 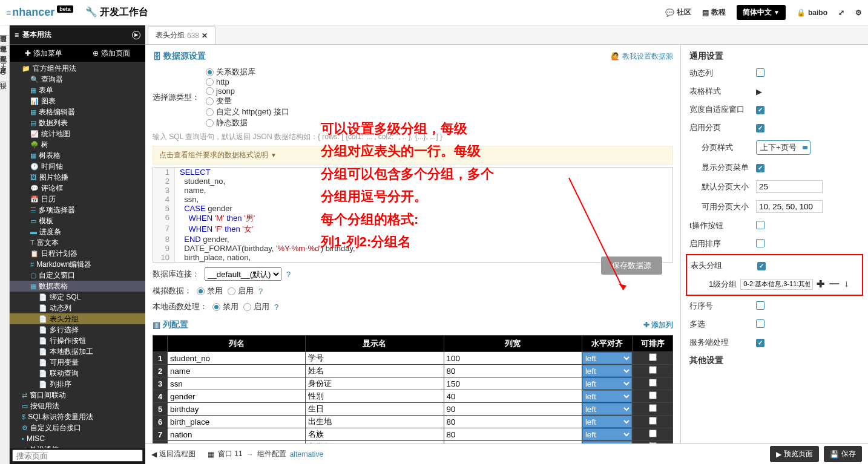 What do you see at coordinates (77, 286) in the screenshot?
I see `tree-folder: ▦数据表格` at bounding box center [77, 286].